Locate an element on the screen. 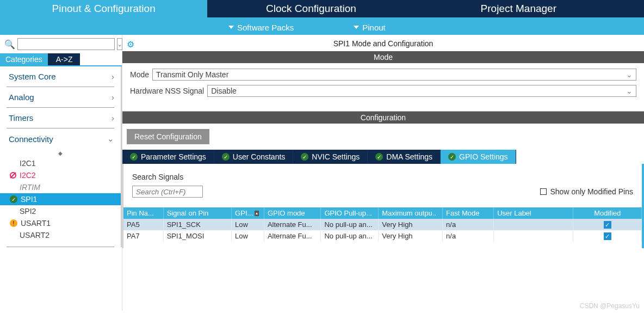 The height and width of the screenshot is (313, 644). tab-clock-config: Clock Configuration is located at coordinates (311, 9).